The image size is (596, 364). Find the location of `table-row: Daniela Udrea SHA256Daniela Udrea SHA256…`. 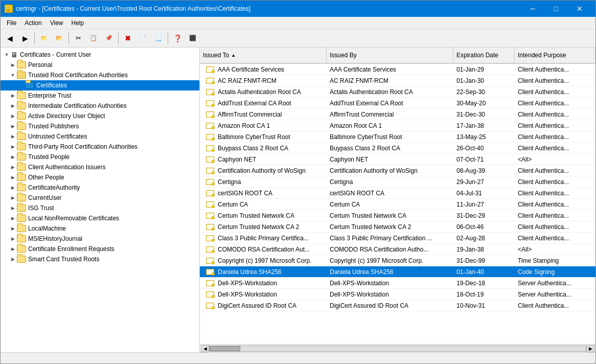

table-row: Daniela Udrea SHA256Daniela Udrea SHA256… is located at coordinates (398, 272).